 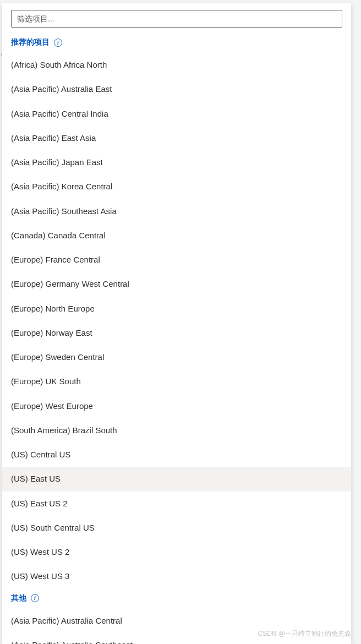 What do you see at coordinates (177, 138) in the screenshot?
I see `region-option: (Asia Pacific) East Asia` at bounding box center [177, 138].